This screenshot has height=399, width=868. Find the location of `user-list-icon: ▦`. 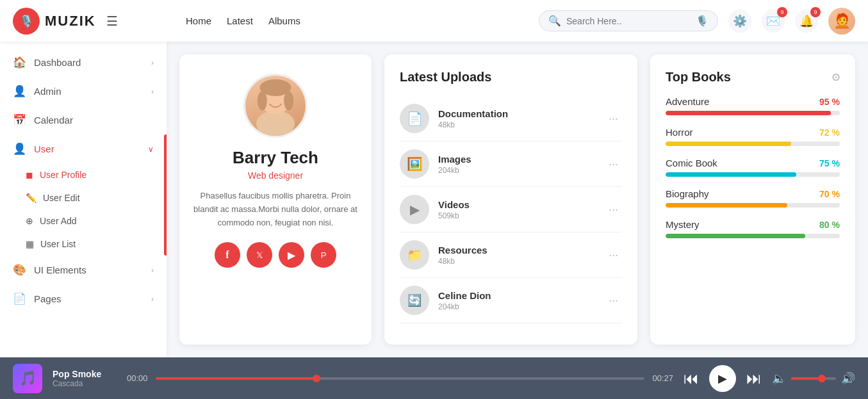

user-list-icon: ▦ is located at coordinates (29, 244).